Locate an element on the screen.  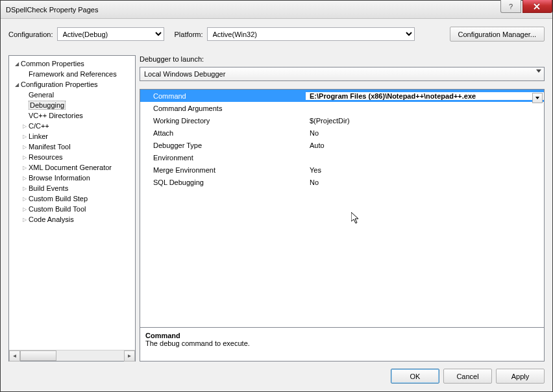
dialog-footer: OK Cancel Apply is located at coordinates (467, 376).